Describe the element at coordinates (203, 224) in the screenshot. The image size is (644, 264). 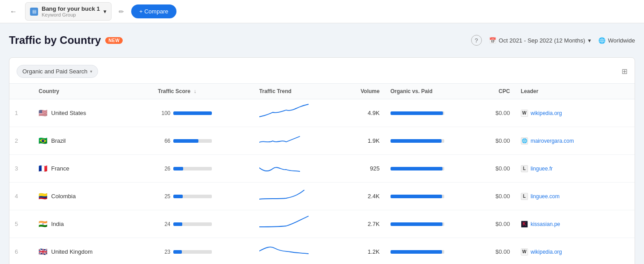
I see `traffic-score-cell: 24` at that location.